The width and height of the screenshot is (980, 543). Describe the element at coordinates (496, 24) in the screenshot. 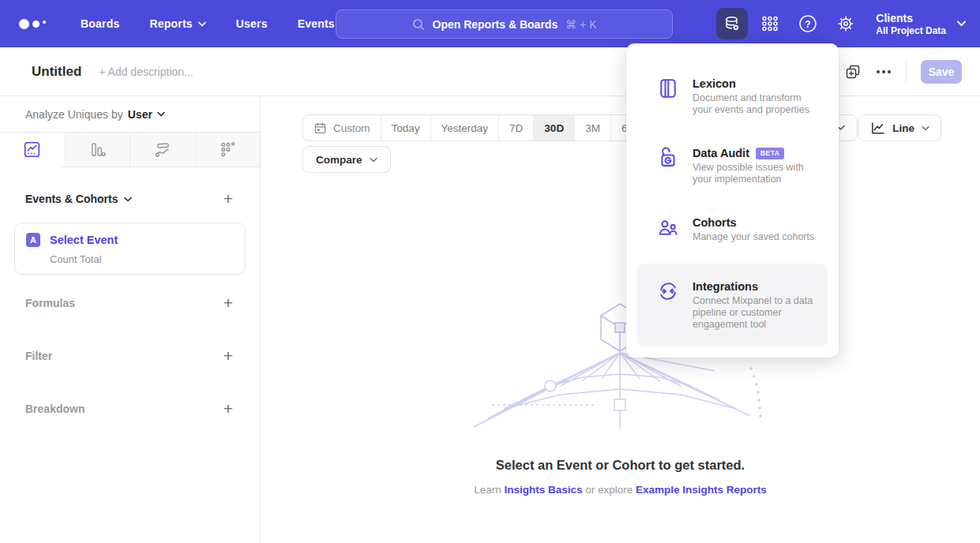

I see `search-placeholder: Open Reports & Boards` at that location.